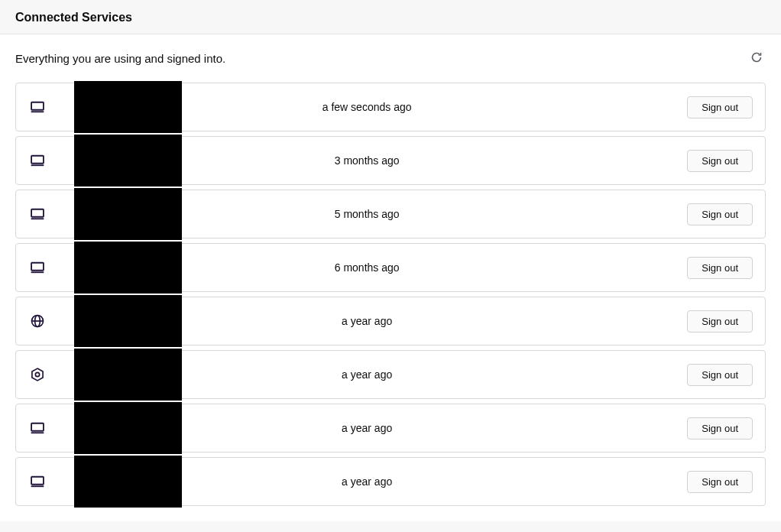 The width and height of the screenshot is (781, 532). What do you see at coordinates (757, 60) in the screenshot?
I see `refresh-icon` at bounding box center [757, 60].